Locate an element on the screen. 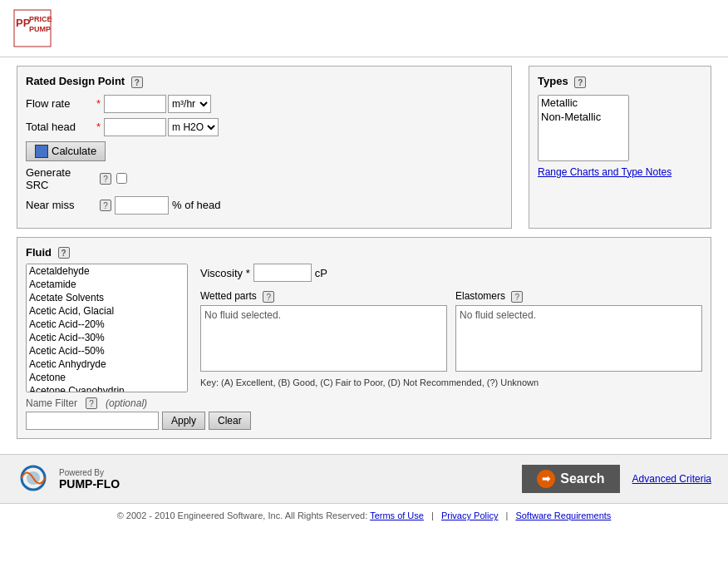 This screenshot has height=582, width=728. list-item: Acetic Acid--30% is located at coordinates (106, 338).